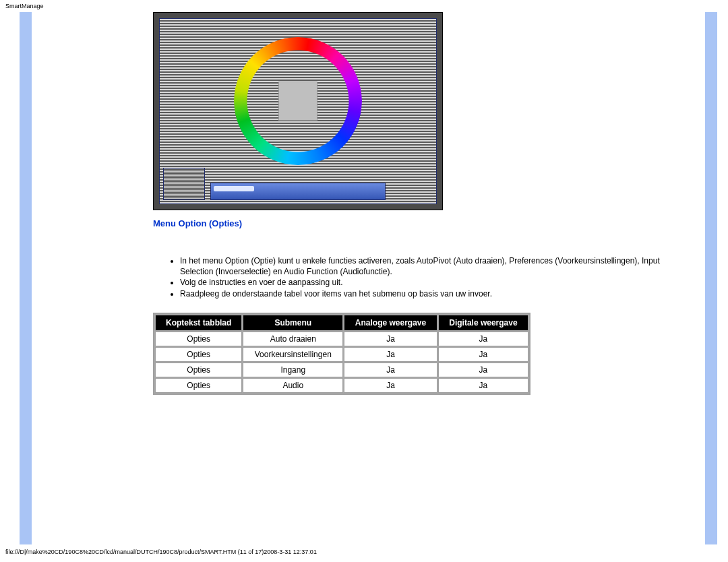  Describe the element at coordinates (415, 278) in the screenshot. I see `notes-list: In het menu Option (Optie) kunt u enkele…` at that location.